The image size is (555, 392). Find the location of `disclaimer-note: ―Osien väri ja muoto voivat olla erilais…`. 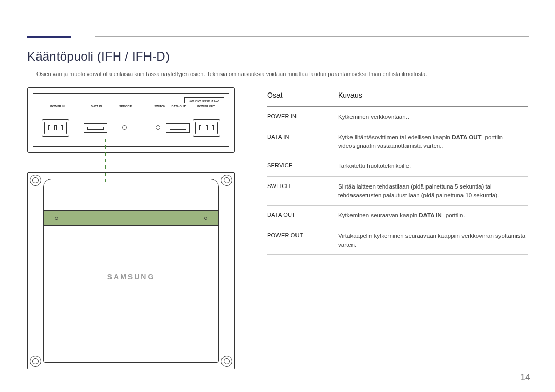

disclaimer-note: ―Osien väri ja muoto voivat olla erilais… is located at coordinates (279, 74).